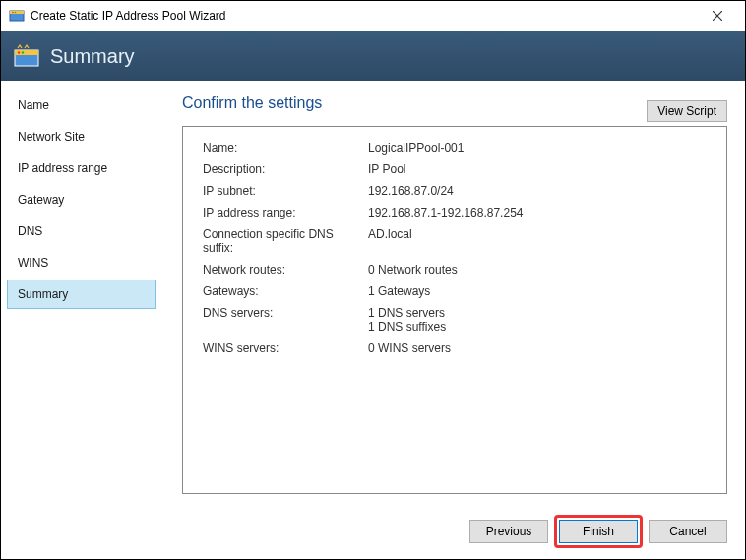 This screenshot has width=746, height=560. I want to click on table-row: DNS servers:1 DNS servers 1 DNS suffixes, so click(455, 320).